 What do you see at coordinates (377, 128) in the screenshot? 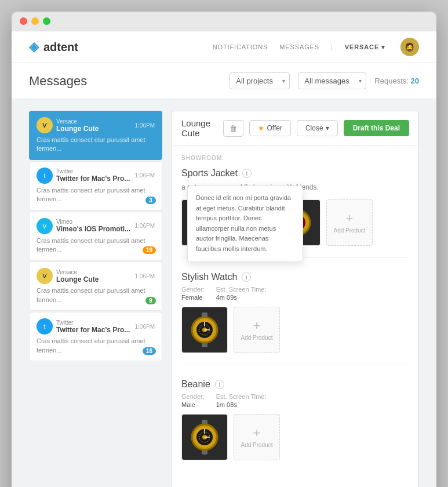
I see `draft-deal-button: Draft this Deal` at bounding box center [377, 128].